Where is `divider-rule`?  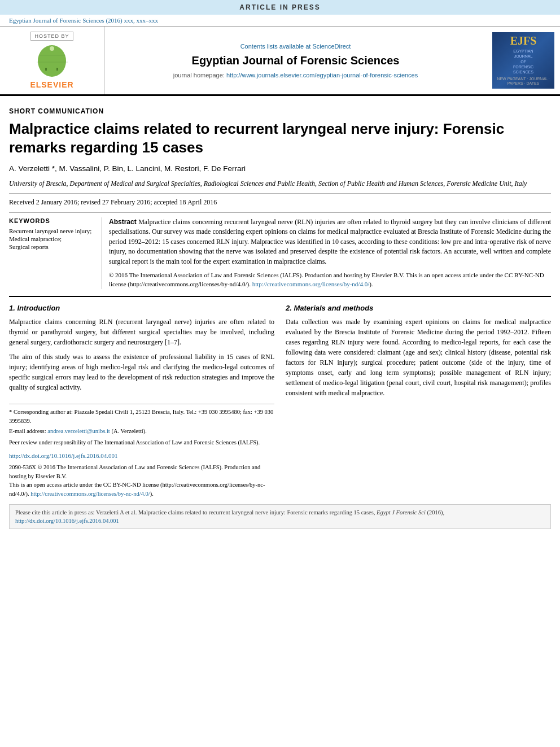 divider-rule is located at coordinates (280, 193).